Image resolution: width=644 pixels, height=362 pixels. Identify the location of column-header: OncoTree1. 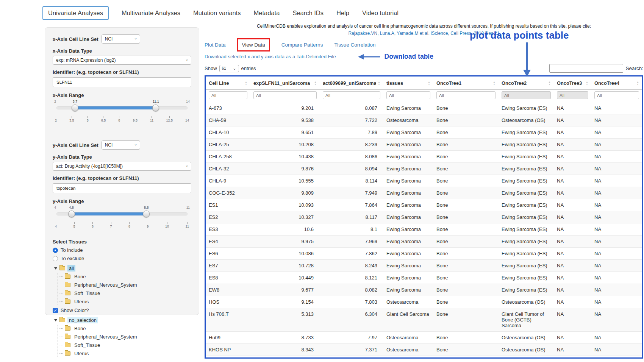
(466, 83).